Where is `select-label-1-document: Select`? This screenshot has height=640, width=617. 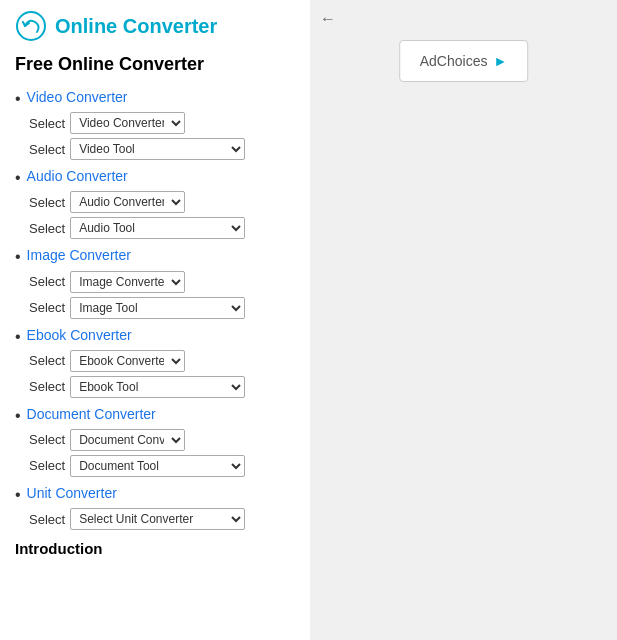 select-label-1-document: Select is located at coordinates (47, 440).